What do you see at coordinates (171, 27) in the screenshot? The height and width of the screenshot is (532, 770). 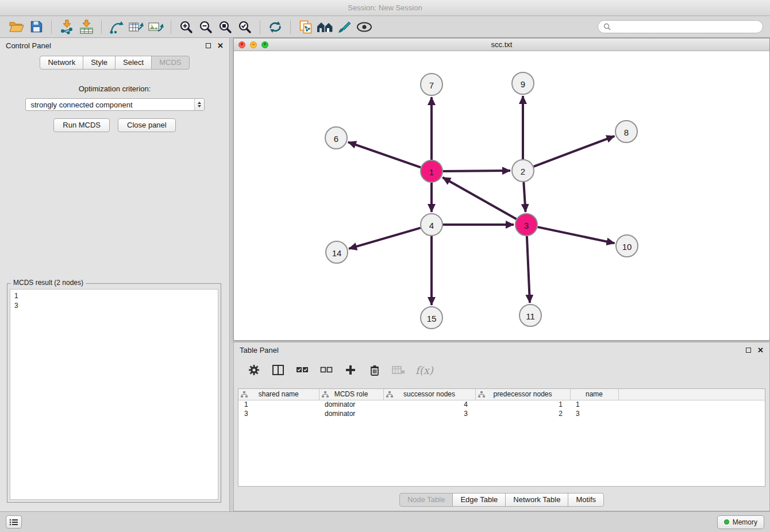 I see `toolbar-separator` at bounding box center [171, 27].